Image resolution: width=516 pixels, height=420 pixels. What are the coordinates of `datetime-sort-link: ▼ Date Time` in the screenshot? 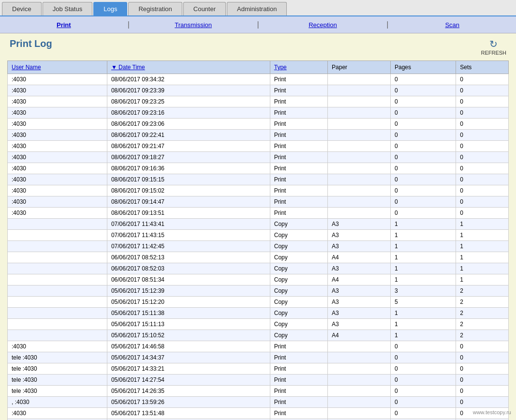 It's located at (128, 67).